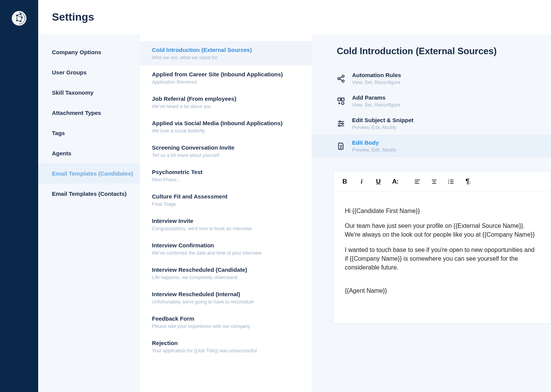  What do you see at coordinates (226, 151) in the screenshot?
I see `template-item: Screening Conversation InviteTell us a b…` at bounding box center [226, 151].